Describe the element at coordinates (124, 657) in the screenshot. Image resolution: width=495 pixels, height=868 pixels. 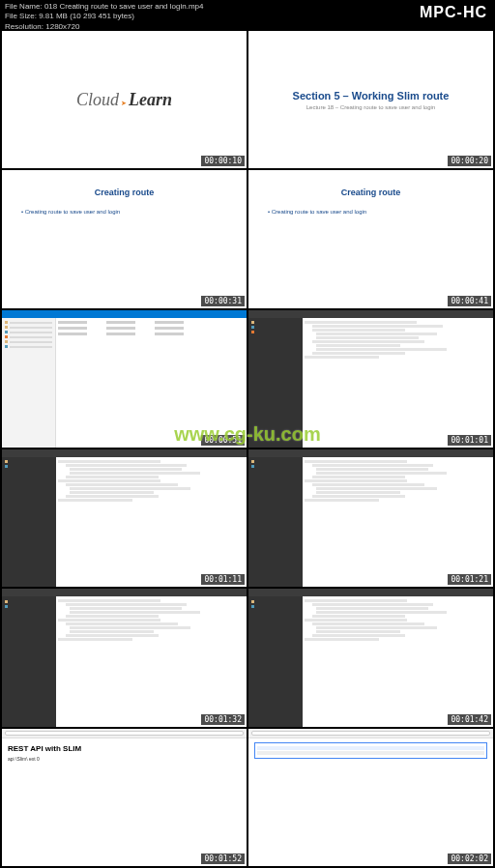
I see `thumbnail: 00:01:32` at that location.